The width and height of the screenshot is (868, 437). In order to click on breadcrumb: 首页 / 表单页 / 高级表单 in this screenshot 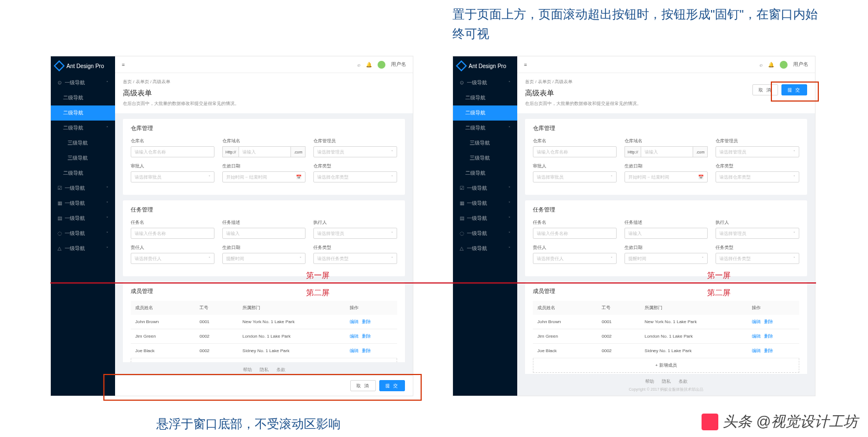, I will do `click(264, 81)`.